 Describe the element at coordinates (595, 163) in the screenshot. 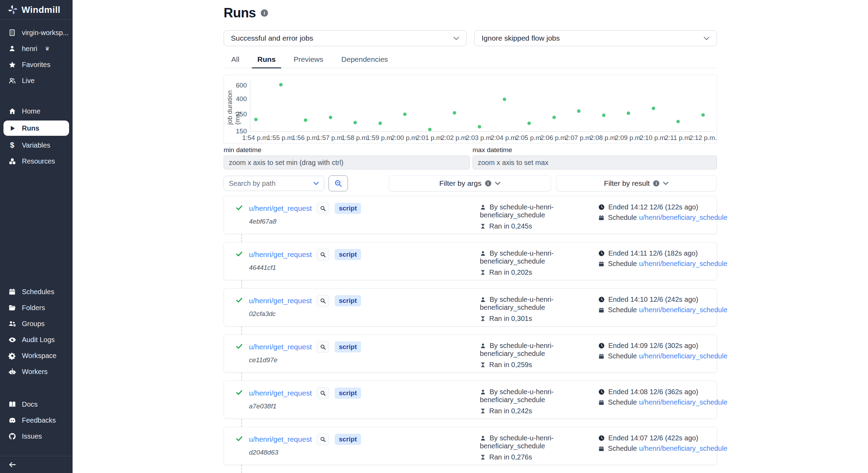

I see `max-datetime-input` at that location.